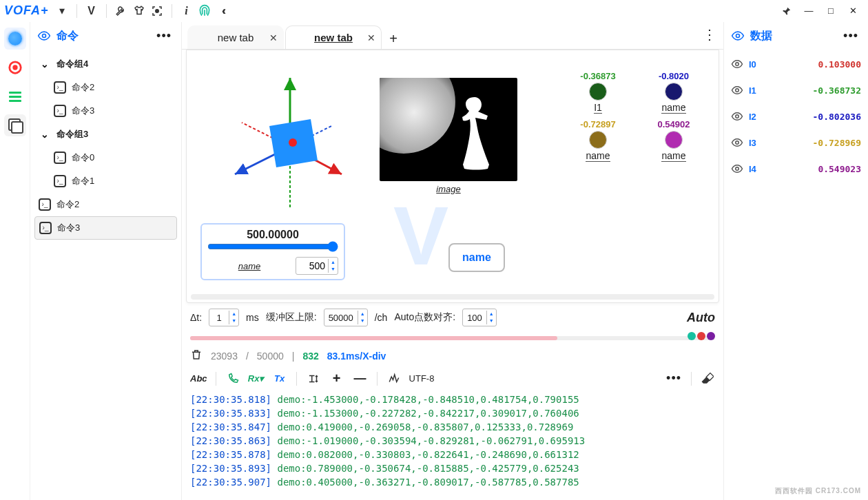 Image resolution: width=868 pixels, height=500 pixels. Describe the element at coordinates (809, 11) in the screenshot. I see `minimize-button: —` at that location.